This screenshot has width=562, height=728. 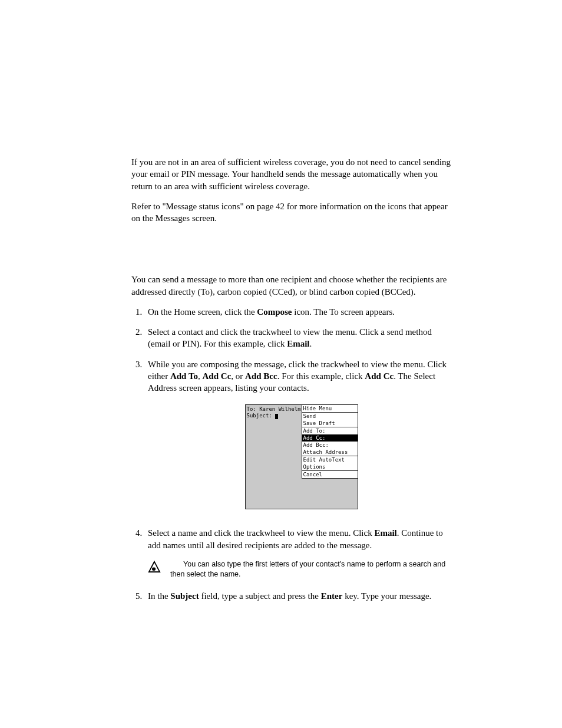 I want to click on tip-text: You can also type the first letters of y…, so click(x=312, y=569).